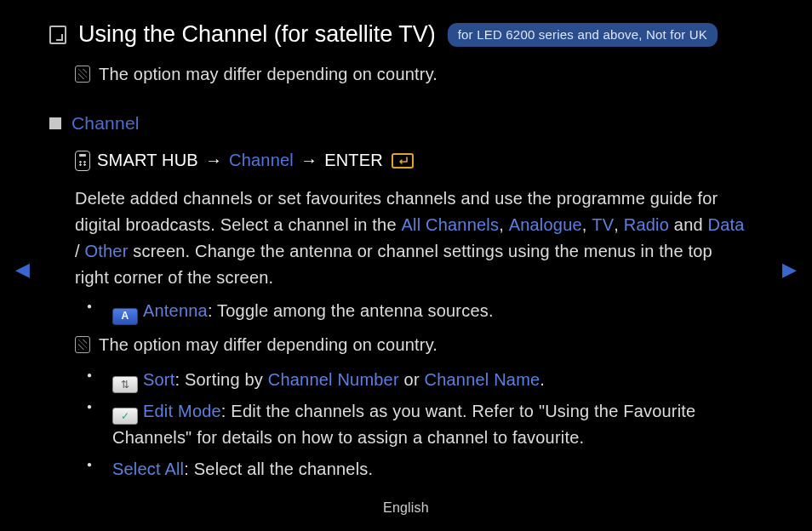 This screenshot has width=812, height=531. I want to click on antenna-label: Antenna, so click(175, 311).